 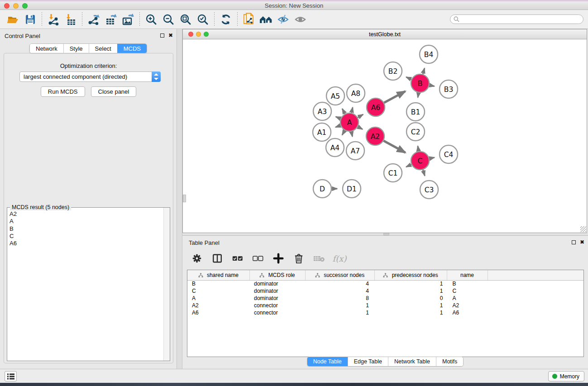 I want to click on save-session-button, so click(x=30, y=19).